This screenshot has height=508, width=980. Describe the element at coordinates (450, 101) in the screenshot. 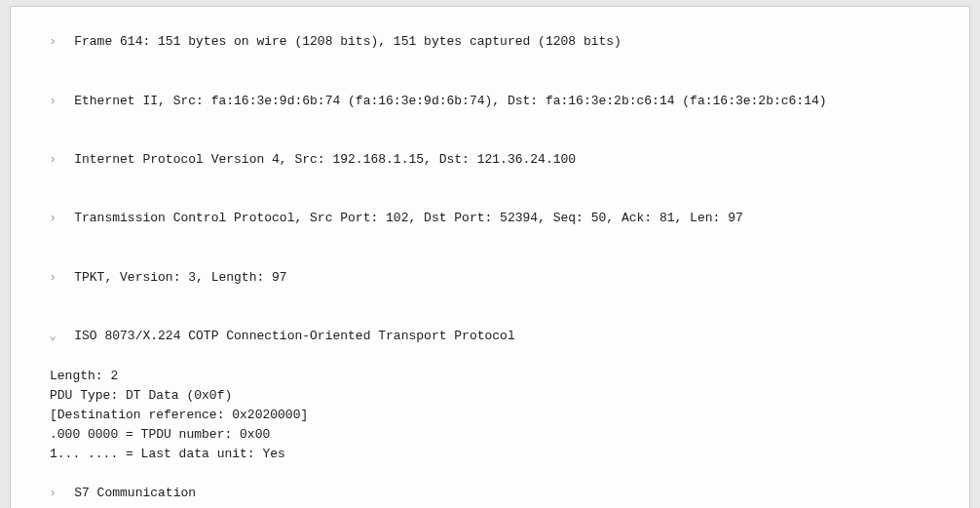

I see `tree-label: Ethernet II, Src: fa:16:3e:9d:6b:74 (fa:…` at that location.